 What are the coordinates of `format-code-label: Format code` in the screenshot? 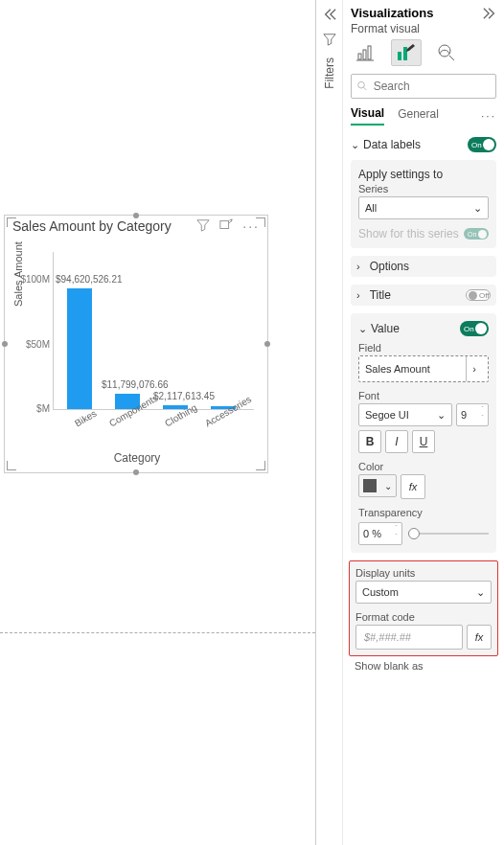 It's located at (424, 617).